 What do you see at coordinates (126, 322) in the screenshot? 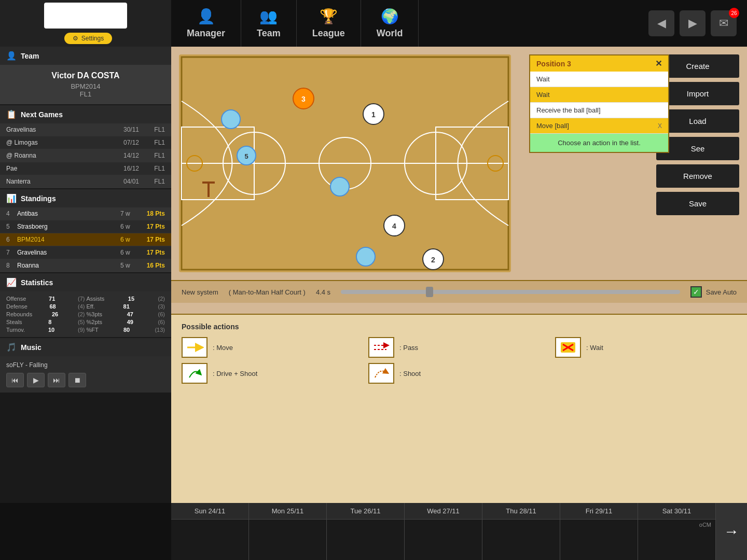
I see `stat-row: %2pts 49 (6)` at bounding box center [126, 322].